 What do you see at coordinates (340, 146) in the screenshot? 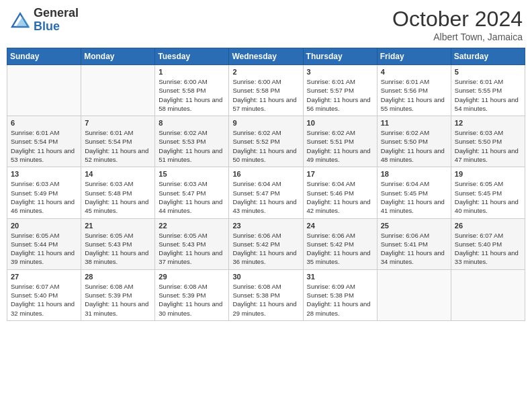
I see `day-info: Sunrise: 6:02 AM Sunset: 5:51 PM Dayligh…` at bounding box center [340, 146].